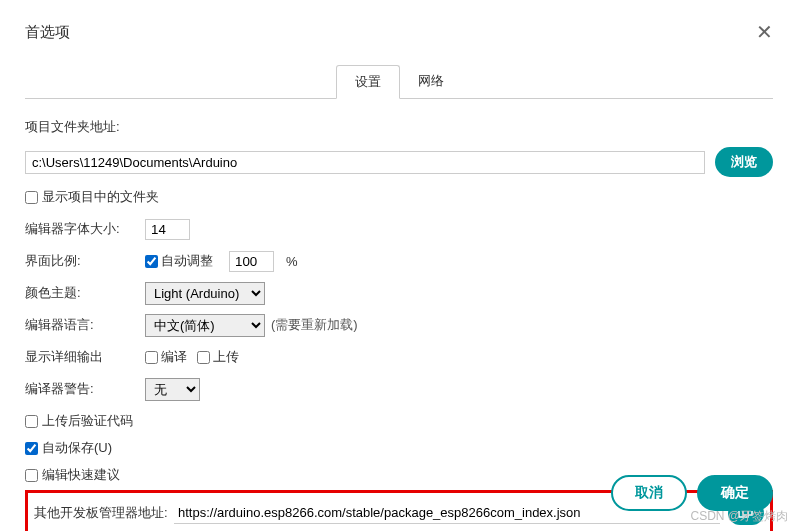 This screenshot has width=798, height=531. What do you see at coordinates (85, 389) in the screenshot?
I see `warnings-label: 编译器警告:` at bounding box center [85, 389].